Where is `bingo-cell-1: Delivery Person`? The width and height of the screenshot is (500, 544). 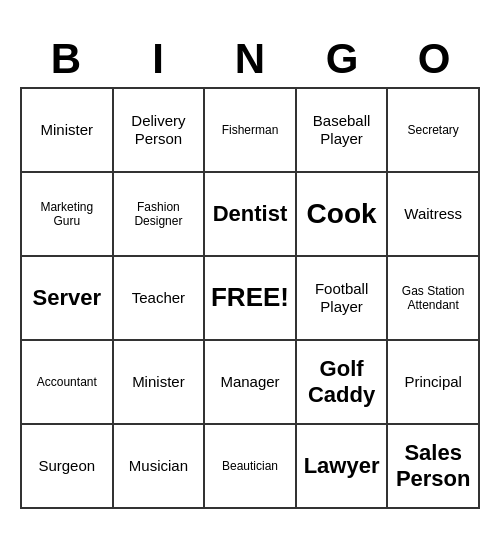
bingo-cell-1: Delivery Person is located at coordinates (160, 131).